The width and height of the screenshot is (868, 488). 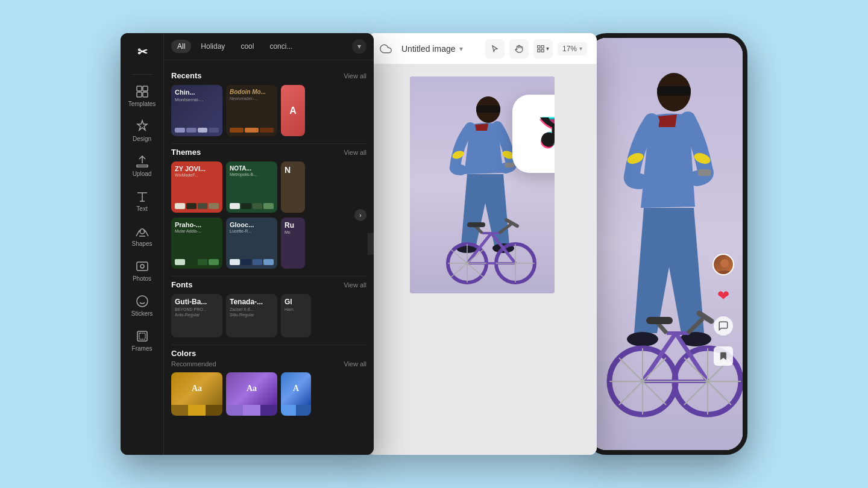 What do you see at coordinates (142, 52) in the screenshot?
I see `canva-logo: ✂` at bounding box center [142, 52].